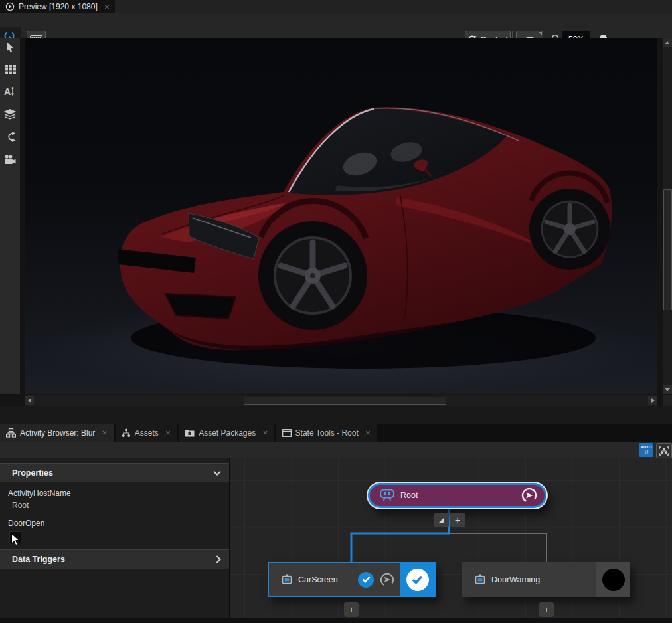  Describe the element at coordinates (190, 433) in the screenshot. I see `folder-package-icon` at that location.